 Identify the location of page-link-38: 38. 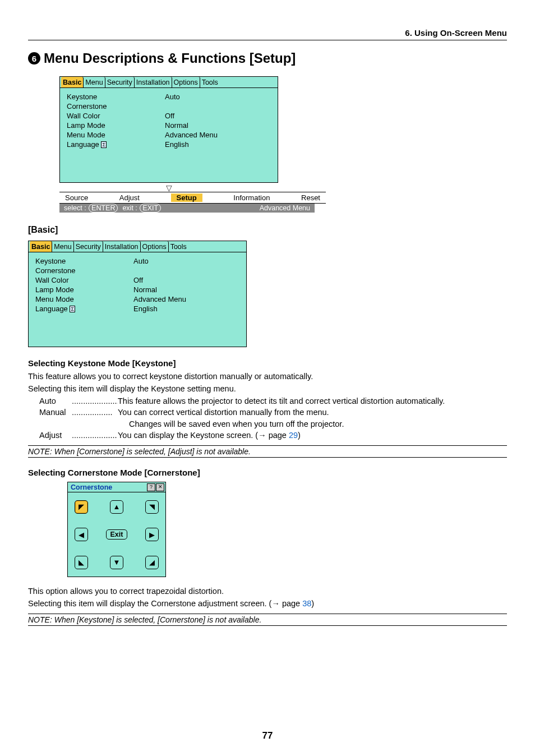
(307, 603).